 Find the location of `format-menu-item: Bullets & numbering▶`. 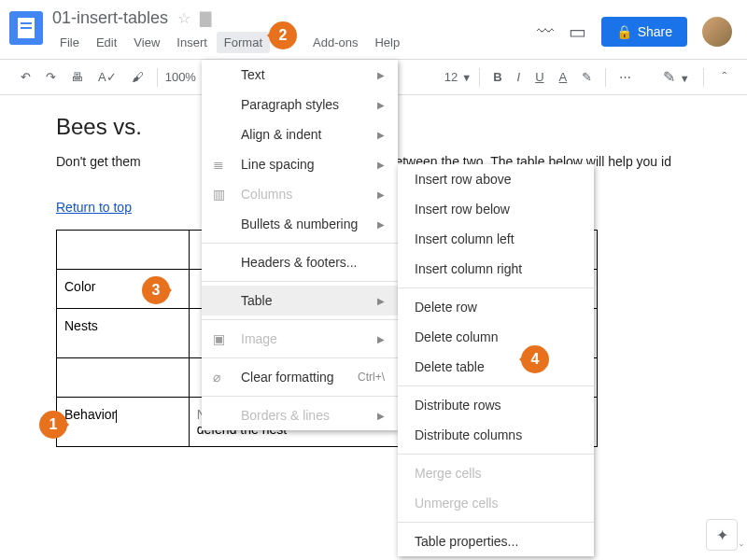

format-menu-item: Bullets & numbering▶ is located at coordinates (300, 224).